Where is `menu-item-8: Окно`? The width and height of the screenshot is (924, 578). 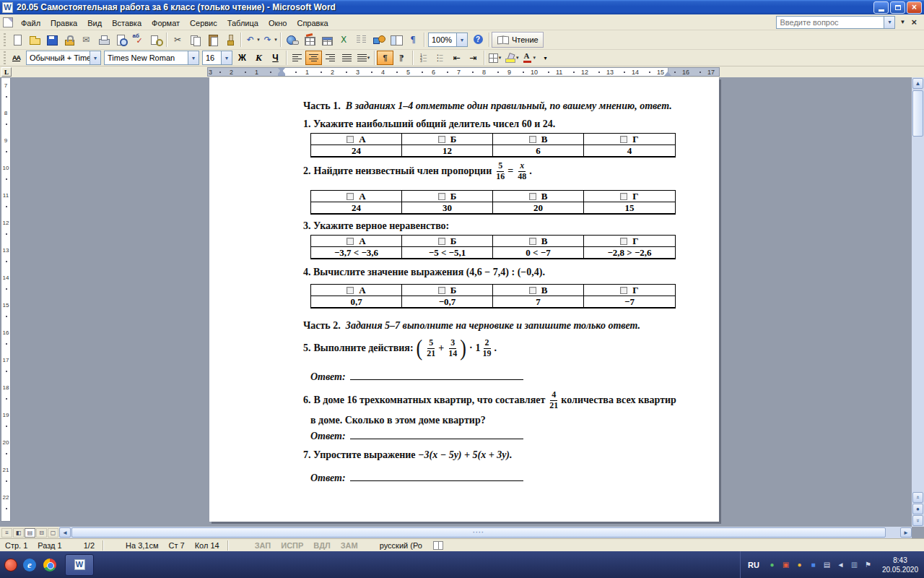
menu-item-8: Окно is located at coordinates (278, 23).